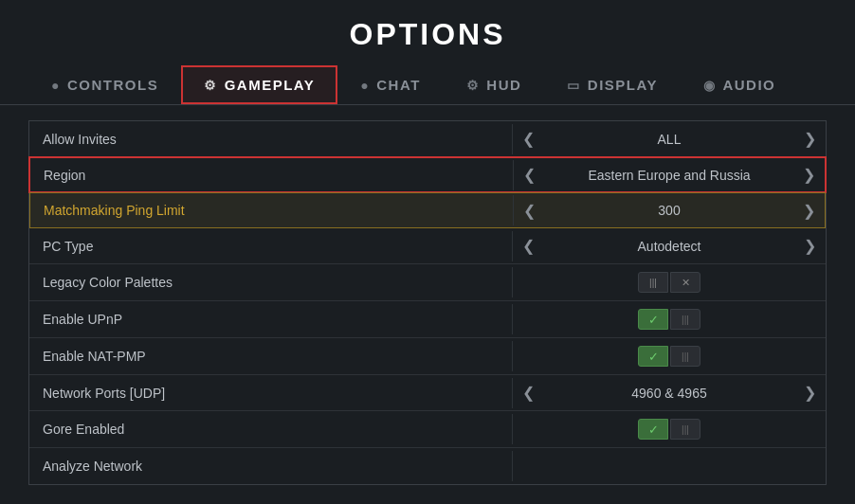  What do you see at coordinates (669, 392) in the screenshot?
I see `value-network-ports: ❮ 4960 & 4965 ❯` at bounding box center [669, 392].